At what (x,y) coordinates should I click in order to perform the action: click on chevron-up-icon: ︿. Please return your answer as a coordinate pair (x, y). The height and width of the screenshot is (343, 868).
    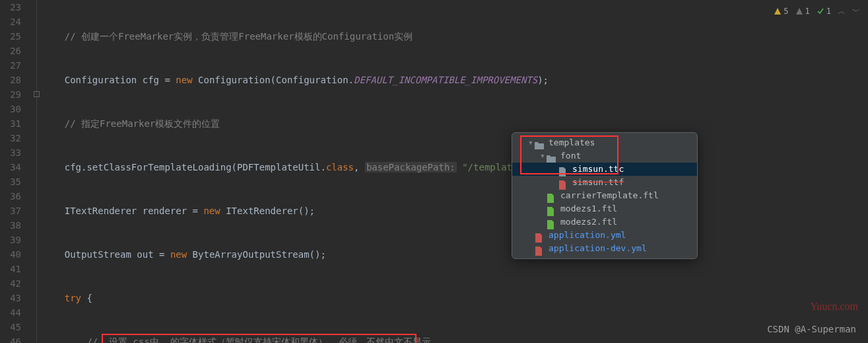
    Looking at the image, I should click on (842, 11).